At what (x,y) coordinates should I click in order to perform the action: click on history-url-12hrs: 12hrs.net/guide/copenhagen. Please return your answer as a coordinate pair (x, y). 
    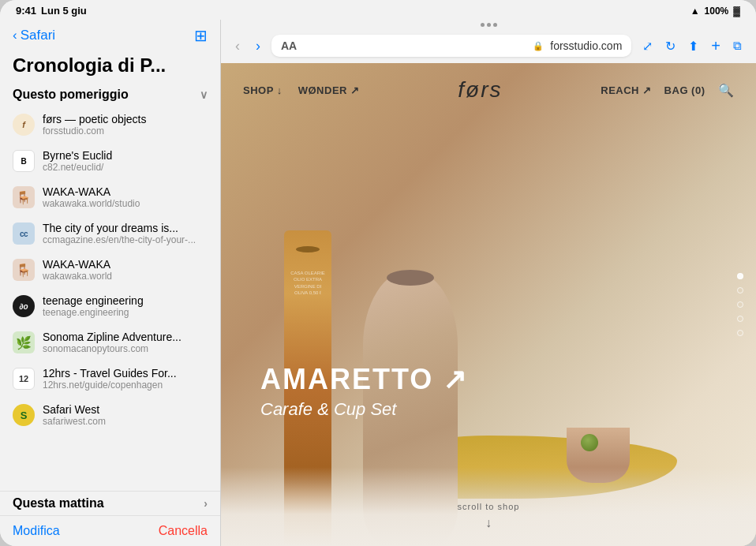
    Looking at the image, I should click on (125, 385).